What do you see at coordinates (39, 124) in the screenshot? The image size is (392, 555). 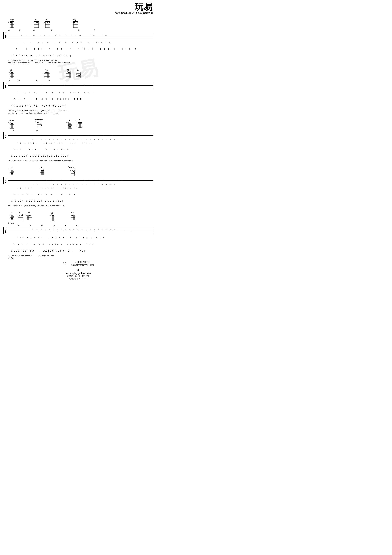 I see `chord-Fmadd11-1: #Fmadd11 2 x` at bounding box center [39, 124].